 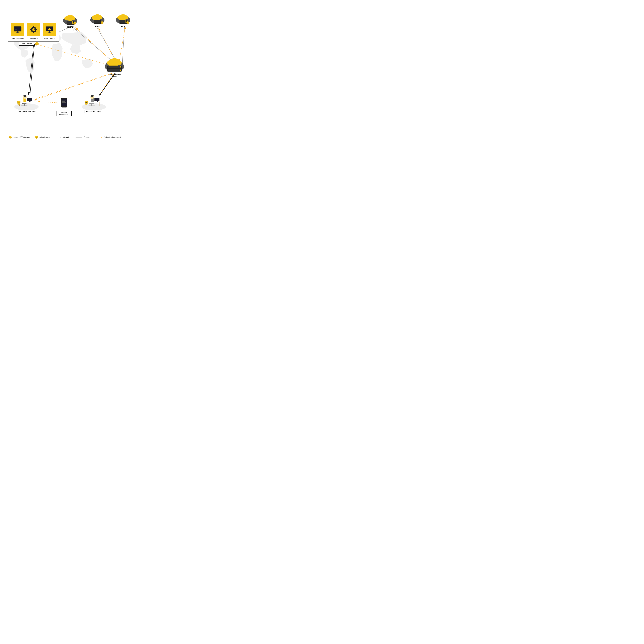 What do you see at coordinates (87, 137) in the screenshot?
I see `legend-access-label: Access` at bounding box center [87, 137].